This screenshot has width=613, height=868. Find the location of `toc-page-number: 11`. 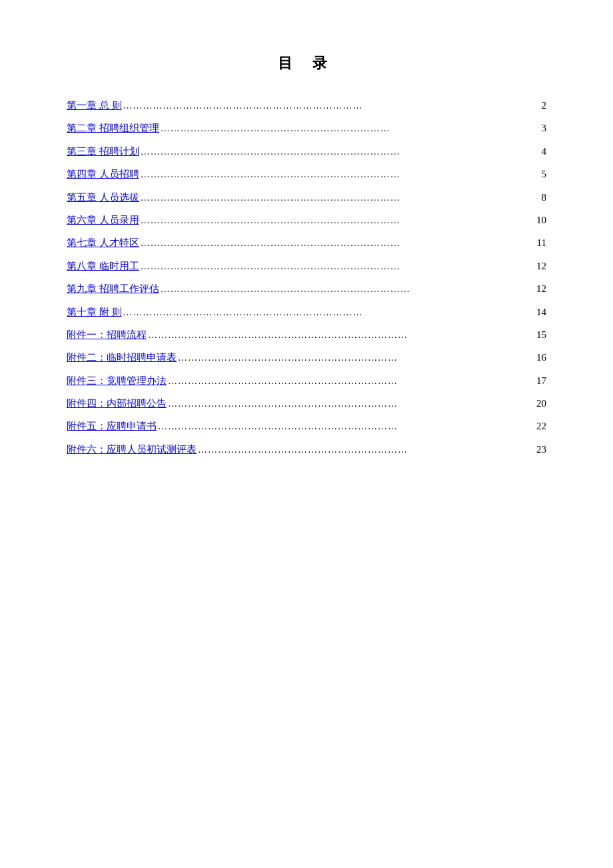

toc-page-number: 11 is located at coordinates (542, 243).